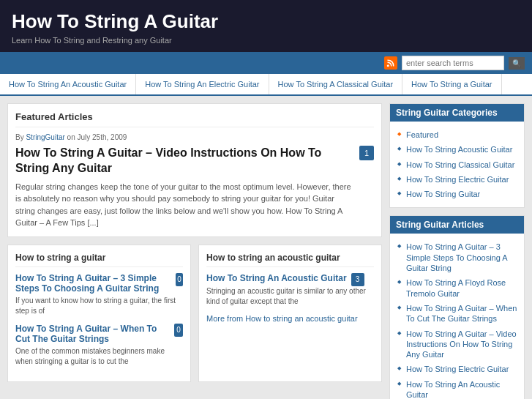 This screenshot has width=532, height=399. Describe the element at coordinates (457, 369) in the screenshot. I see `sidebar-article-5: How To String Electric Guitar` at that location.